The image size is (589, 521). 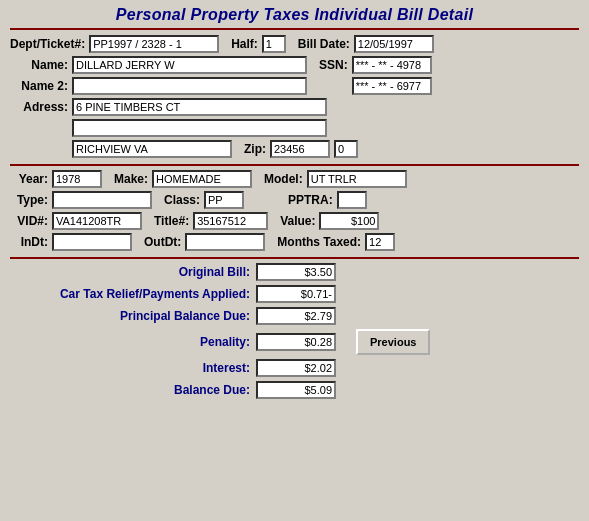 I want to click on name2-label: Name 2:, so click(x=39, y=86).